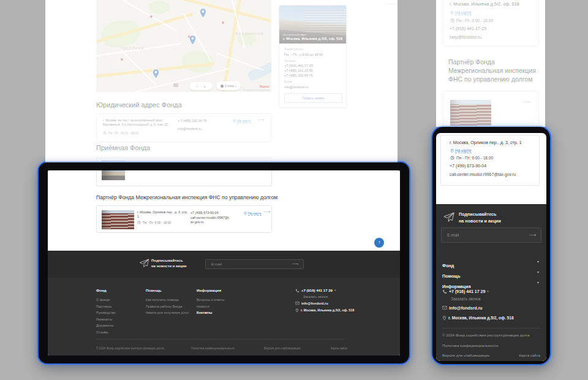  What do you see at coordinates (491, 245) in the screenshot?
I see `phone-device-frame: г. Москва, Орликов пер., д. 3, стр. 1 На…` at bounding box center [491, 245].